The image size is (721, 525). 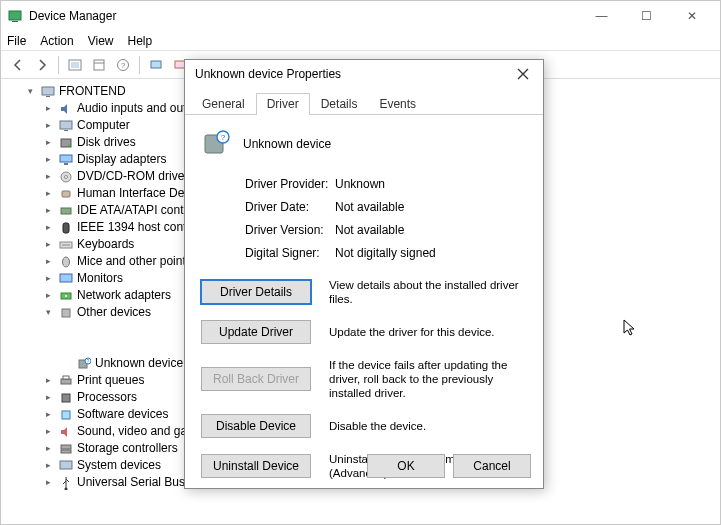 What do you see at coordinates (101, 41) in the screenshot?
I see `menu-view: View` at bounding box center [101, 41].